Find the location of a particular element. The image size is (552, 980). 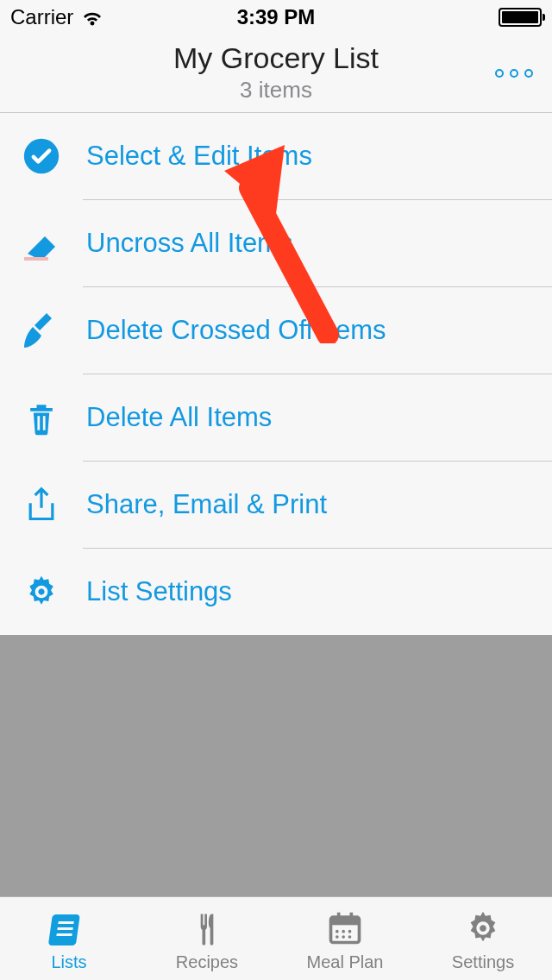

meal-plan-icon is located at coordinates (345, 928).